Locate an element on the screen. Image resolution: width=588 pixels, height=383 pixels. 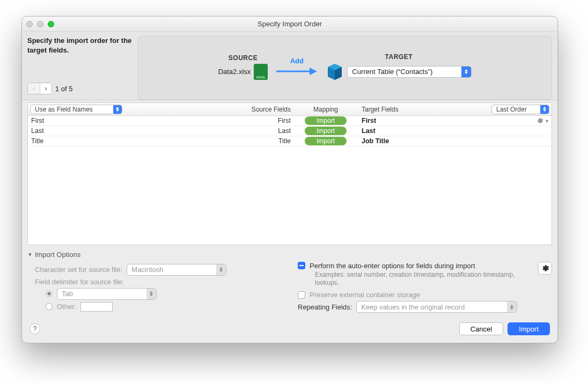
target-column: TARGET Current Table (“Contacts”) is located at coordinates (399, 67).